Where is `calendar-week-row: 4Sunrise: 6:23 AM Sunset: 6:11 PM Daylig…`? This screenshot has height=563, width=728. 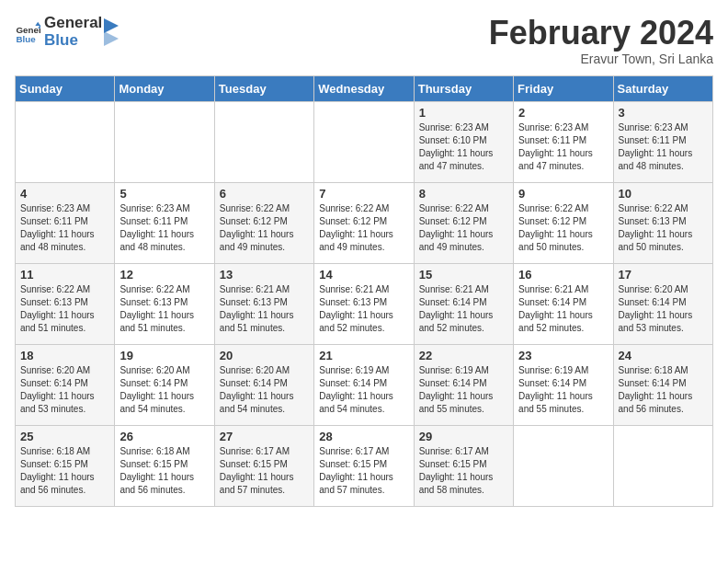
calendar-week-row: 4Sunrise: 6:23 AM Sunset: 6:11 PM Daylig… is located at coordinates (364, 223).